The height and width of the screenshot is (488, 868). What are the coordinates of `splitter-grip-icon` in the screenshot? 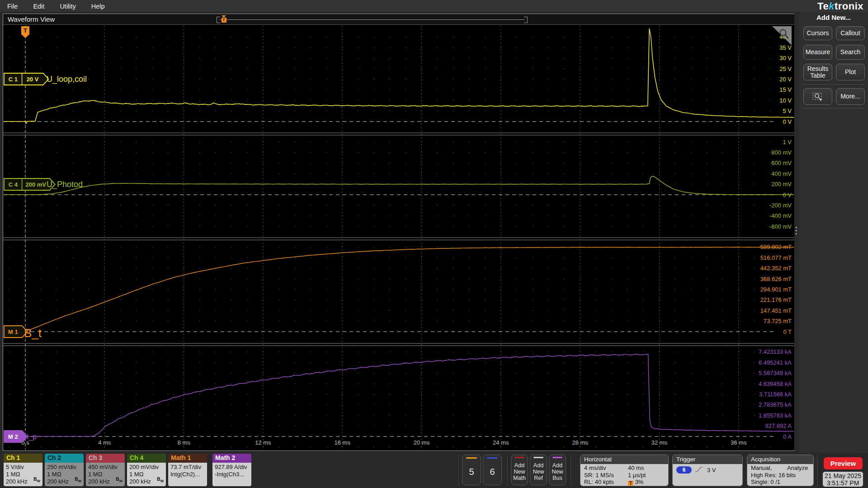 It's located at (797, 230).